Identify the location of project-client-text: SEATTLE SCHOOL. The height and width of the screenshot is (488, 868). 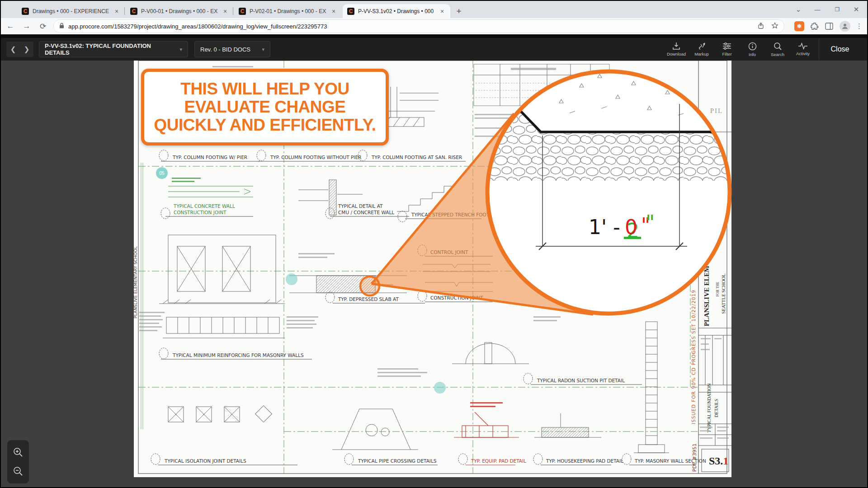
(723, 294).